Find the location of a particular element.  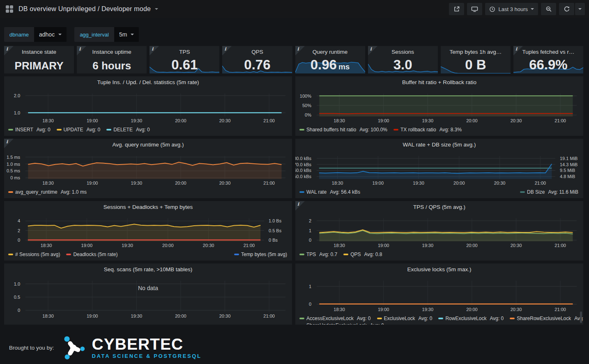

chart-panel-title: Avg. query runtime (5m avg.) is located at coordinates (148, 144).